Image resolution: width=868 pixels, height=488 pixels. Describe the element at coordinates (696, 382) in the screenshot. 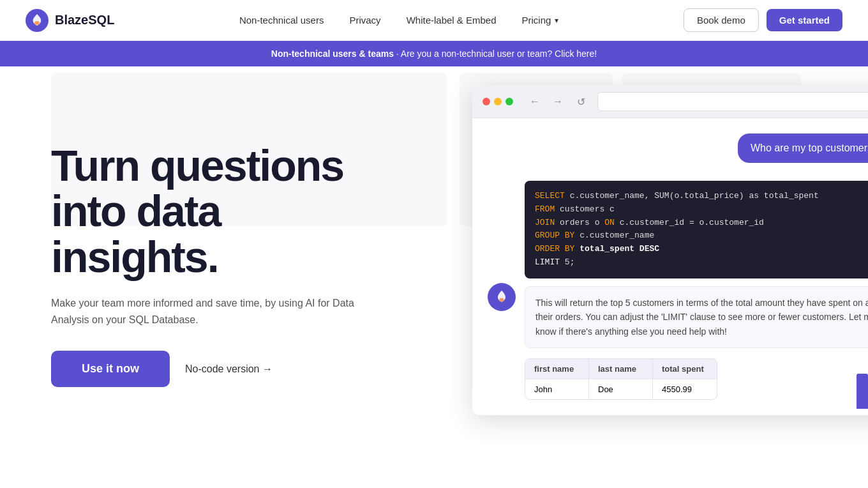

I see `results-bottom: first name last name total spent John Do…` at that location.